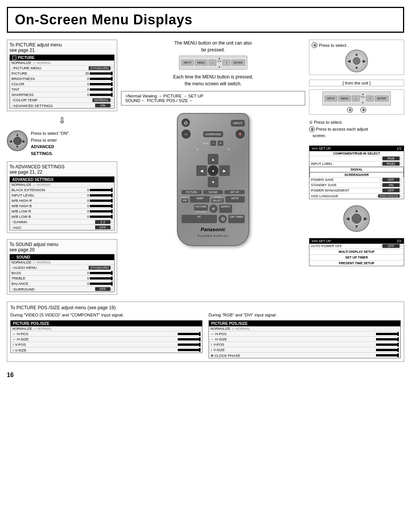 The width and height of the screenshot is (411, 532). Describe the element at coordinates (213, 159) in the screenshot. I see `dpad-up: ▲` at that location.